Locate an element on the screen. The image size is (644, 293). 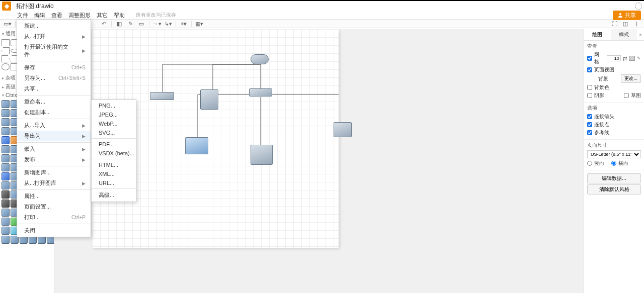
file-menu-item: 关闭 is located at coordinates (54, 230).